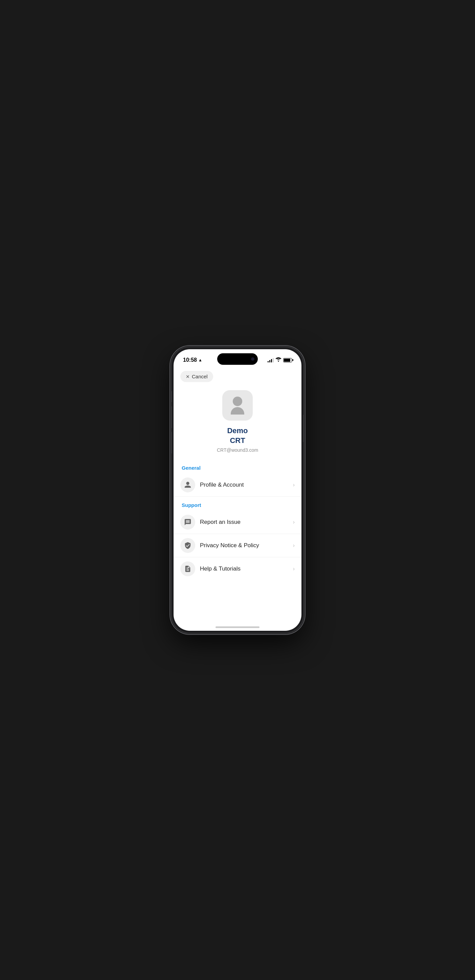  I want to click on phone-device: 10:58 ▲, so click(237, 490).